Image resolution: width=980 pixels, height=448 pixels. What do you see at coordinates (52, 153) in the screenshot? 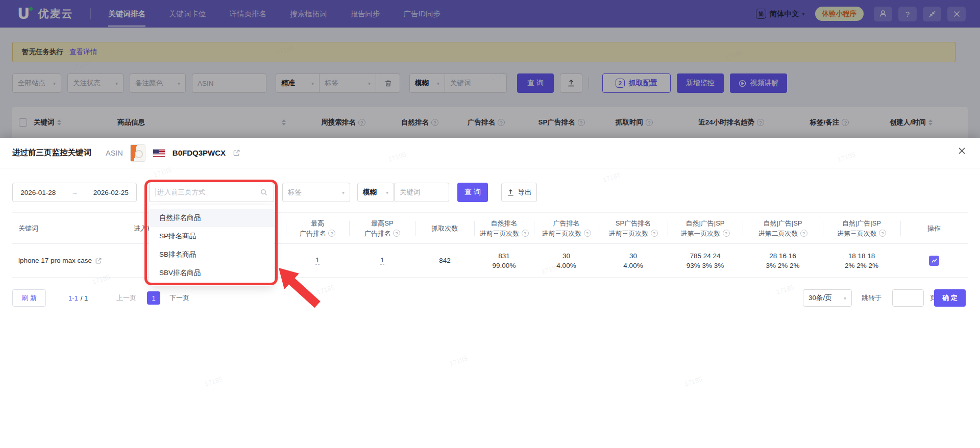
I see `modal-title: 进过前三页监控关键词` at bounding box center [52, 153].